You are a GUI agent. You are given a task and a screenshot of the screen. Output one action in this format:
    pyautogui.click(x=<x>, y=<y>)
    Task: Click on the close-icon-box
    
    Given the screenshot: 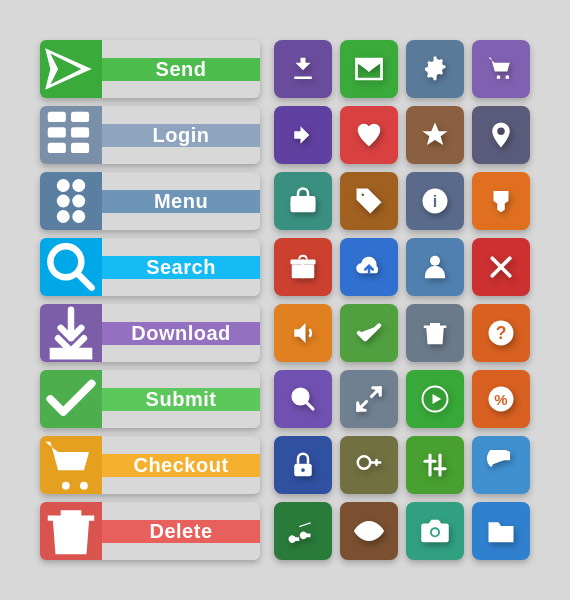 What is the action you would take?
    pyautogui.click(x=501, y=267)
    